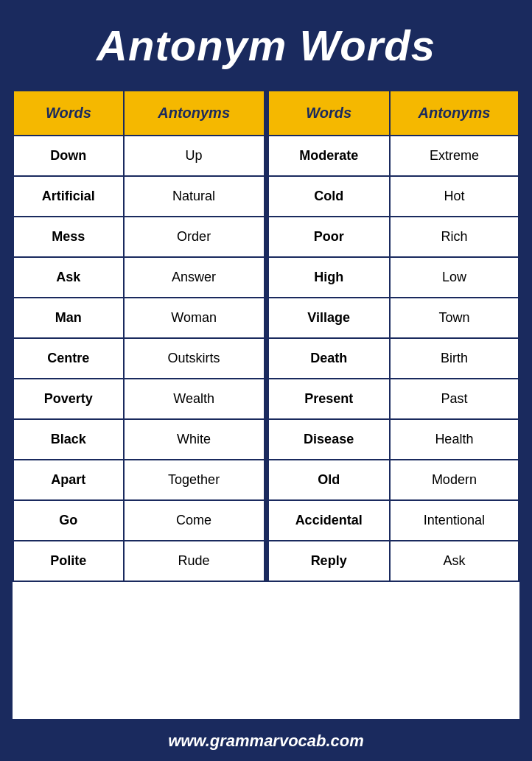 The image size is (532, 761). I want to click on page-title: Antonym Words, so click(266, 46).